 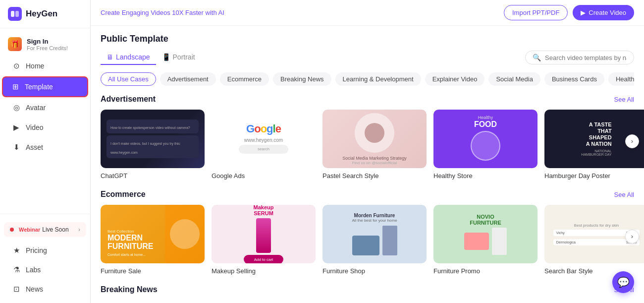 What do you see at coordinates (16, 127) in the screenshot?
I see `video-icon: ▶` at bounding box center [16, 127].